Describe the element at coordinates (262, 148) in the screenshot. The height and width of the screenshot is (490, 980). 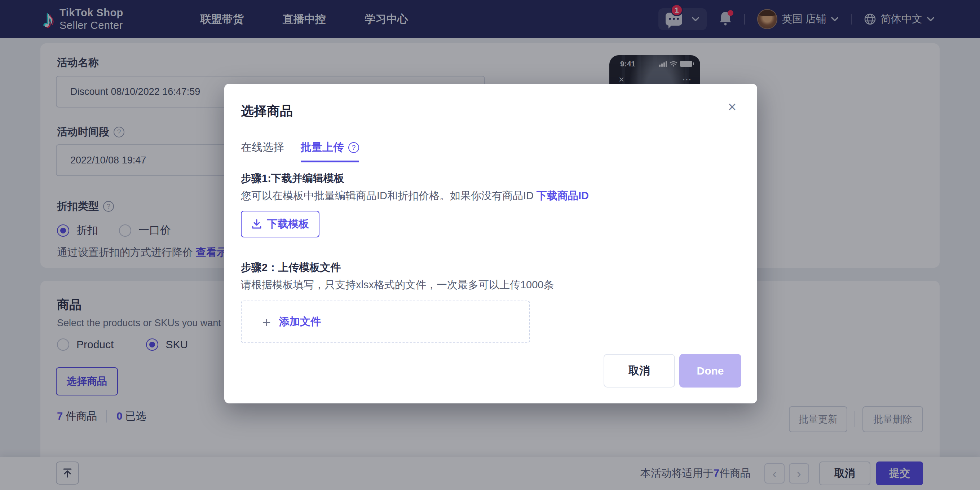
I see `tab-online-label: 在线选择` at that location.